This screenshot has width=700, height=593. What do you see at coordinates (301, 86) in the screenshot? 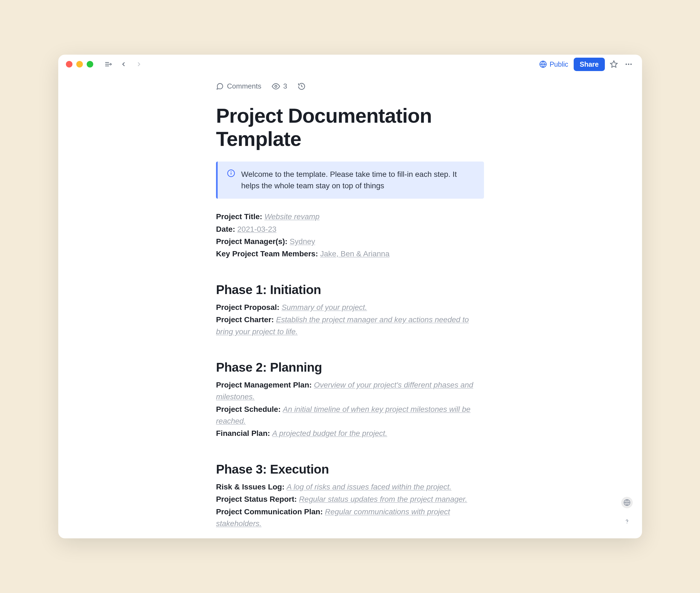
I see `clock-refresh-icon` at bounding box center [301, 86].